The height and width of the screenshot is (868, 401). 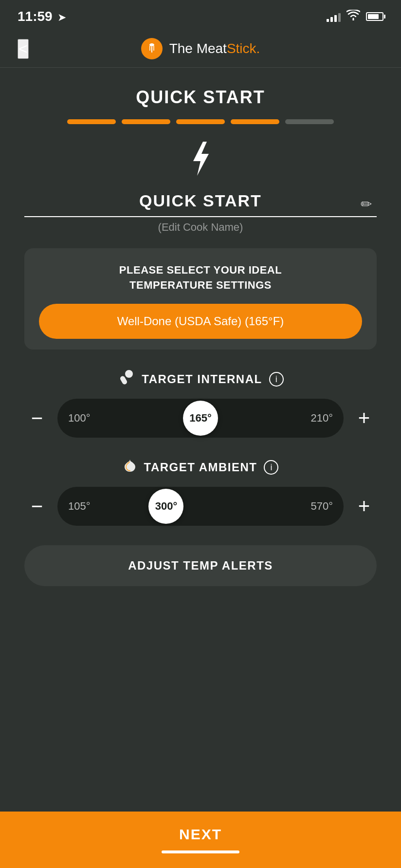 I want to click on temp-settings-title: PLEASE SELECT YOUR IDEALTEMPERATURE SETT…, so click(x=200, y=278).